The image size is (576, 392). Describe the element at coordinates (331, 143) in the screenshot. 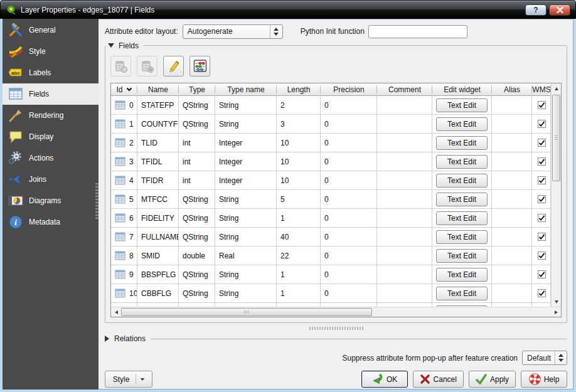

I see `table-row: 2TLIDintInteger100Text Edit` at that location.